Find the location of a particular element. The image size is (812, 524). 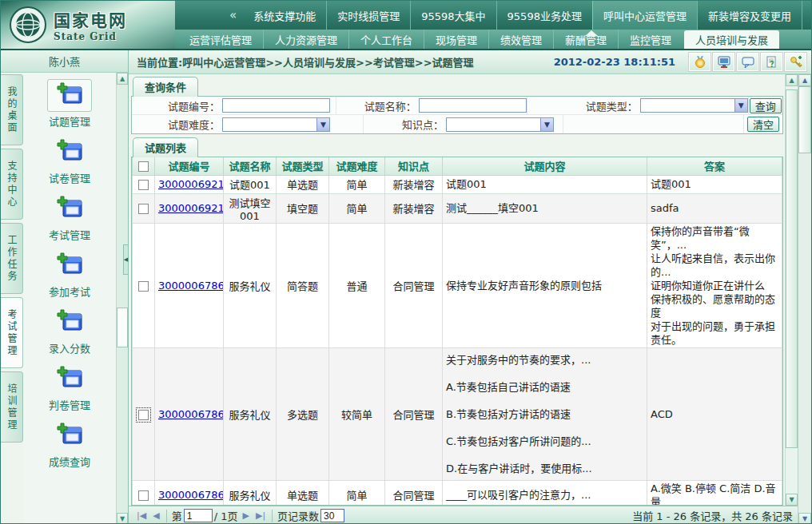

primary-tab-system-support: 系统支撑功能 is located at coordinates (285, 15).